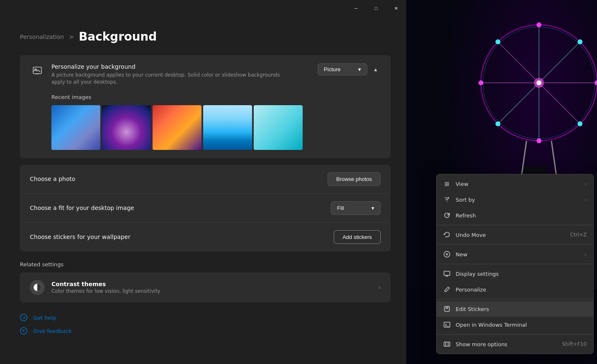 This screenshot has height=364, width=597. Describe the element at coordinates (515, 235) in the screenshot. I see `menu-item-undo: Undo Move Ctrl+Z` at that location.